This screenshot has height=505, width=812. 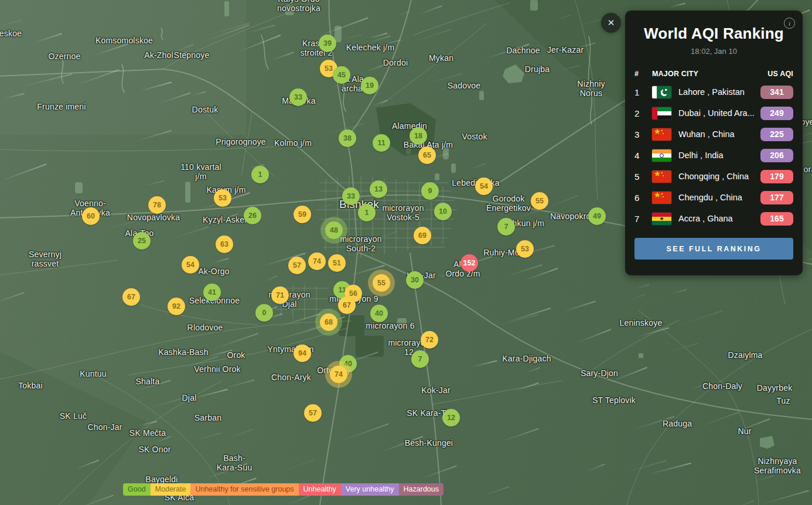 What do you see at coordinates (379, 313) in the screenshot?
I see `aqi-station-marker: 40` at bounding box center [379, 313].